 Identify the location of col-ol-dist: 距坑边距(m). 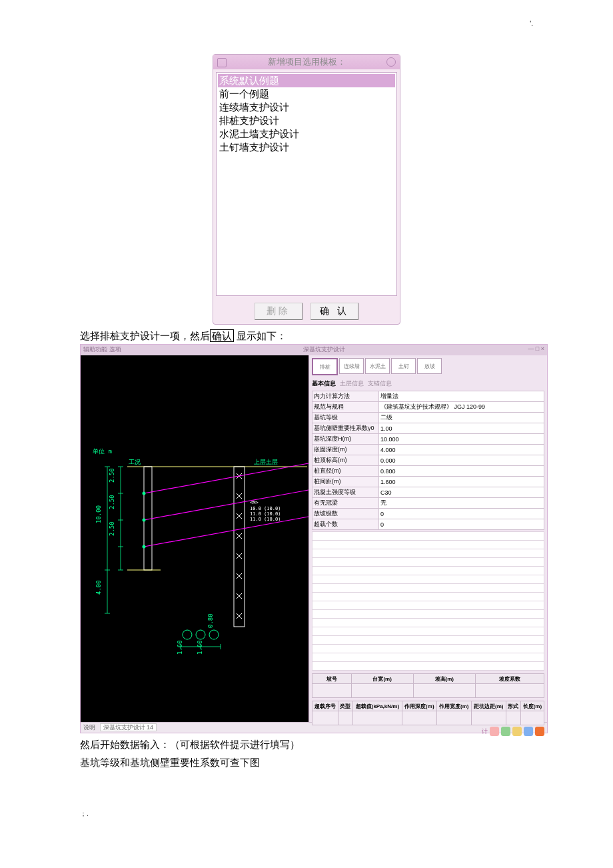
(488, 707).